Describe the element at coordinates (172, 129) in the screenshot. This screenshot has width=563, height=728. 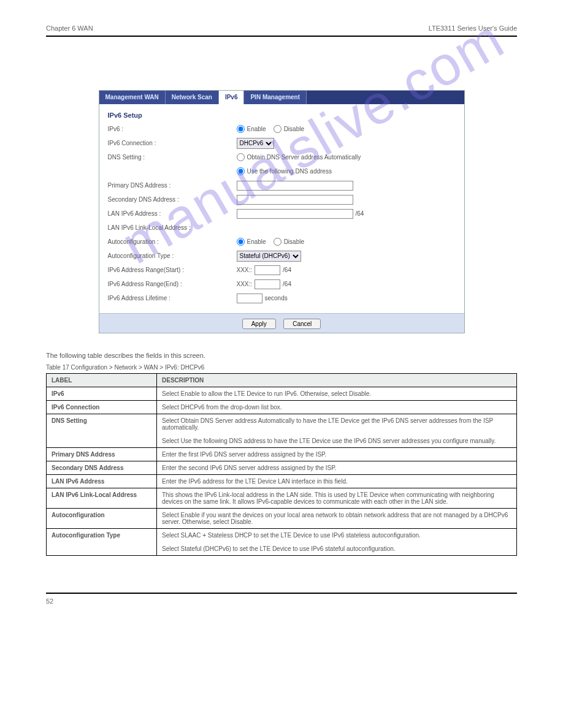
I see `ipv6-label: IPv6 :` at that location.